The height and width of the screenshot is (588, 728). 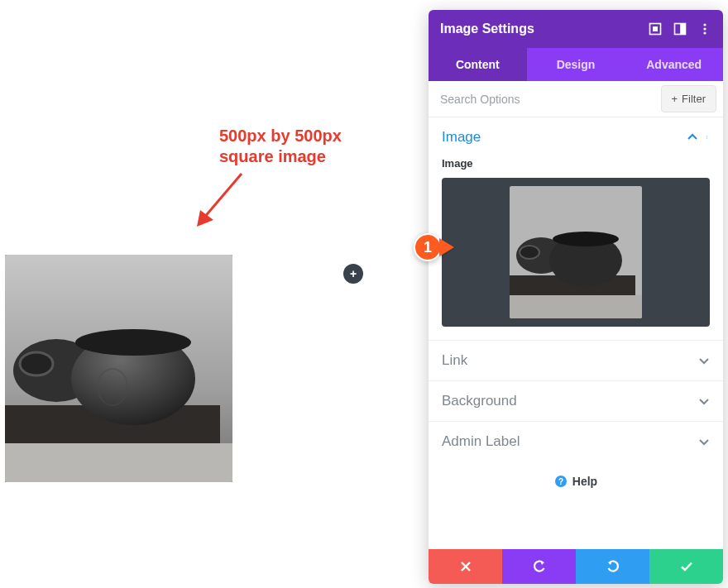 I want to click on redo-button, so click(x=612, y=566).